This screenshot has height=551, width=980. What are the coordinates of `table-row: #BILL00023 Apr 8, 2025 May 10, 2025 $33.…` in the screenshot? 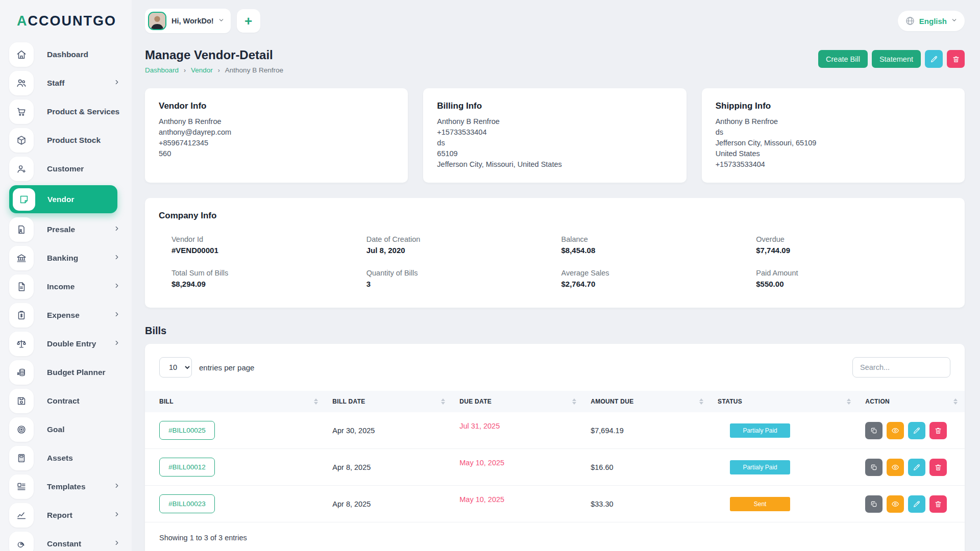 It's located at (555, 504).